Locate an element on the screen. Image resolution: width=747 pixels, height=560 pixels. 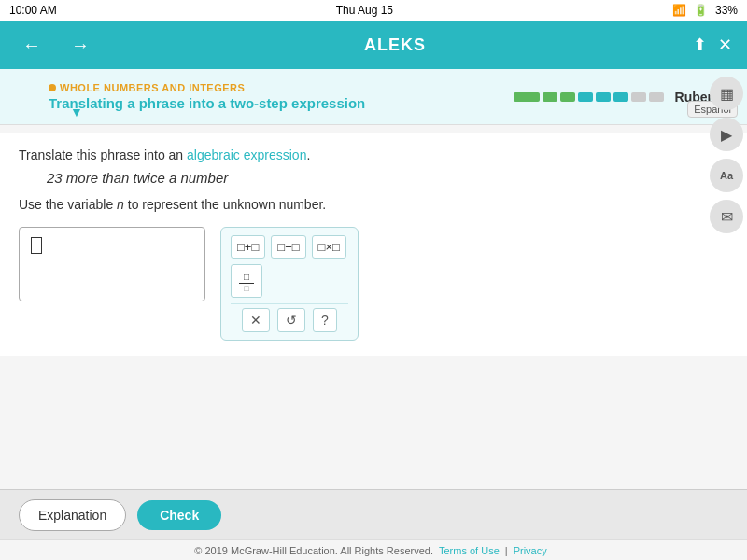
mult-op-btn: □×□ is located at coordinates (329, 246).